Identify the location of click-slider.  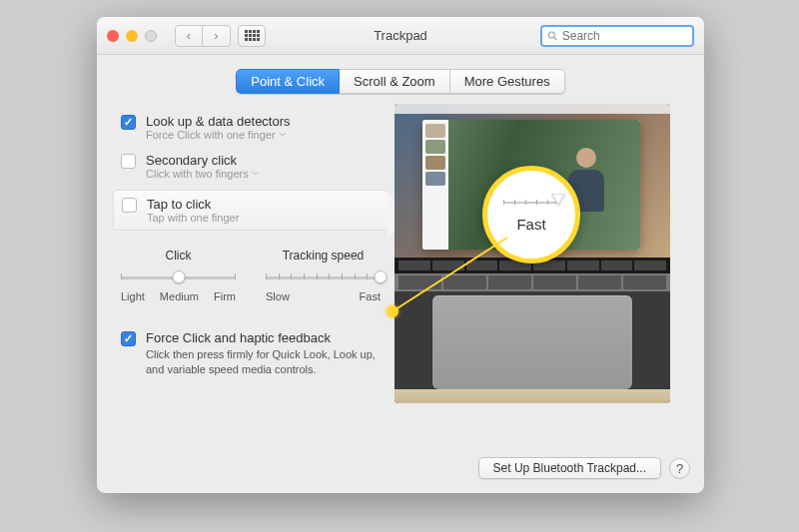
(178, 277).